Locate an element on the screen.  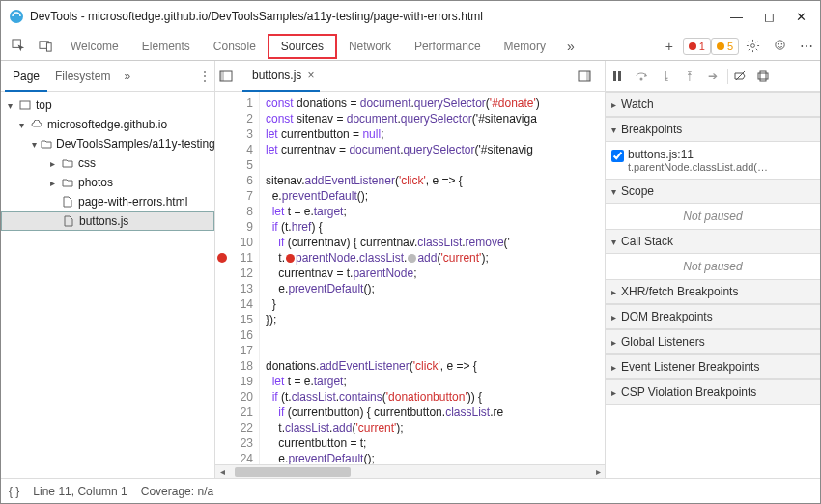
section-dom: ▸DOM Breakpoints is located at coordinates (713, 317).